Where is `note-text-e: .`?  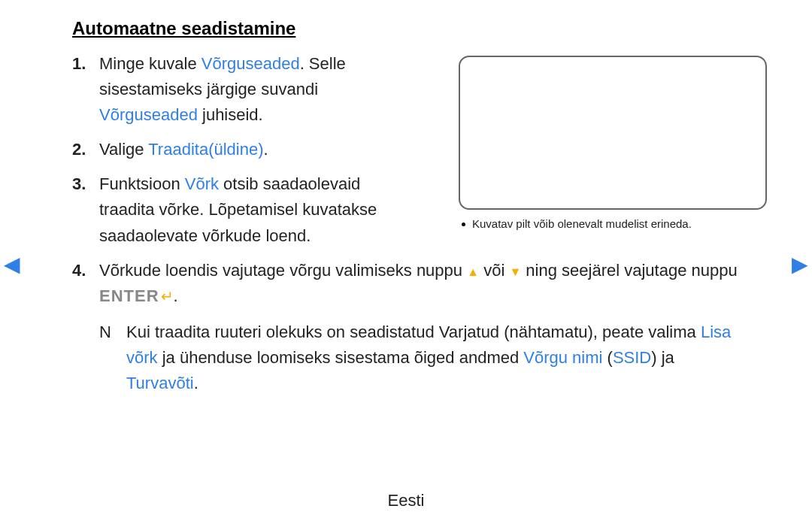 note-text-e: . is located at coordinates (196, 383).